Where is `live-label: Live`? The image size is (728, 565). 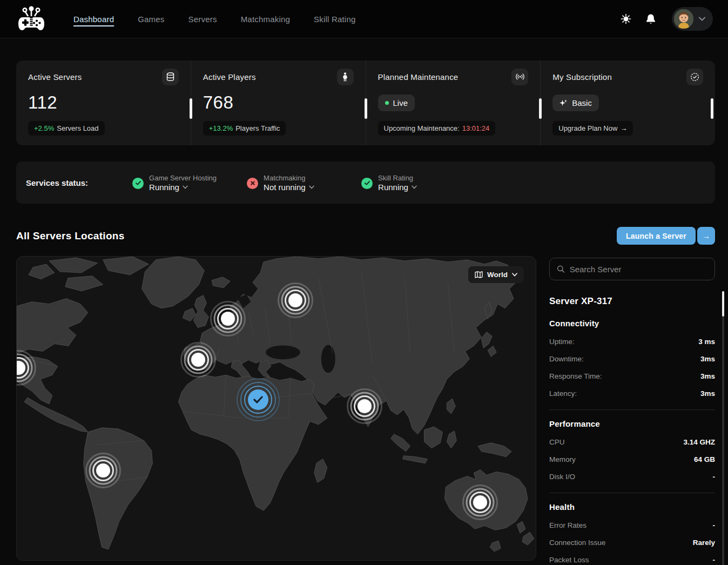
live-label: Live is located at coordinates (401, 103).